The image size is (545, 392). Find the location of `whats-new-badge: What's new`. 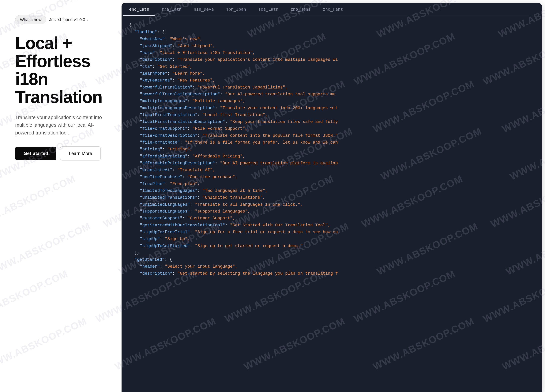

whats-new-badge: What's new is located at coordinates (31, 20).